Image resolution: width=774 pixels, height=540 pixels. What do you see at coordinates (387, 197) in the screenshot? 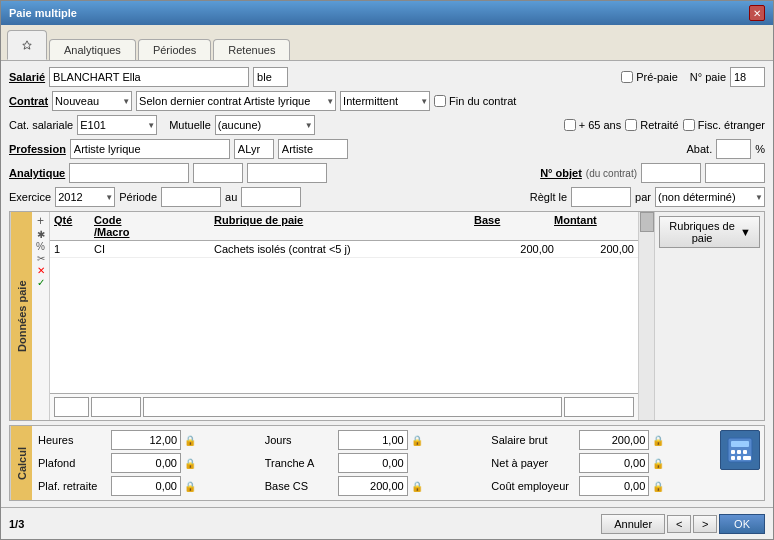
I see `exercice-row: Exercice 2012 ▼ Période au Règlt le par …` at bounding box center [387, 197].